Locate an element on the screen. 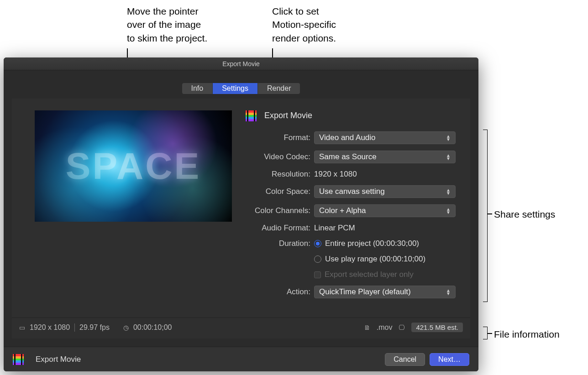 This screenshot has width=588, height=375. duration-range-radio is located at coordinates (318, 259).